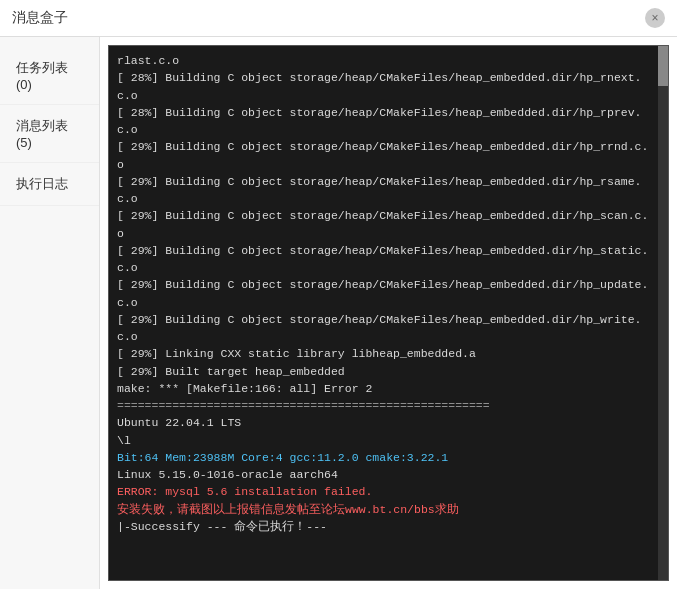 The image size is (677, 589). Describe the element at coordinates (663, 66) in the screenshot. I see `scrollbar-thumb` at that location.